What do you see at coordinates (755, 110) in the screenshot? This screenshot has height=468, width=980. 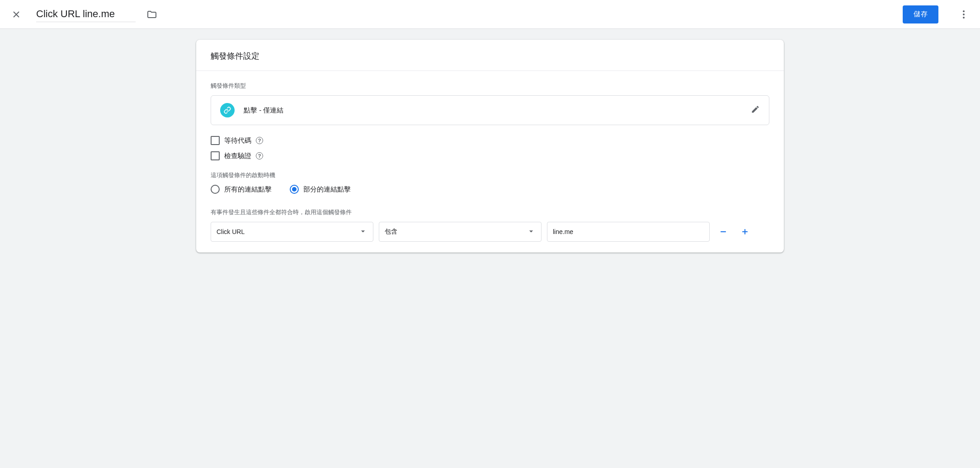 I see `edit-icon` at bounding box center [755, 110].